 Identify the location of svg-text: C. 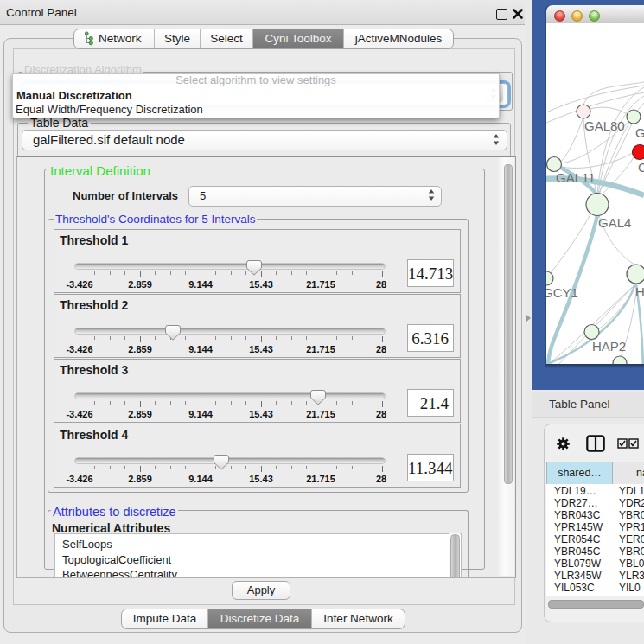
(641, 168).